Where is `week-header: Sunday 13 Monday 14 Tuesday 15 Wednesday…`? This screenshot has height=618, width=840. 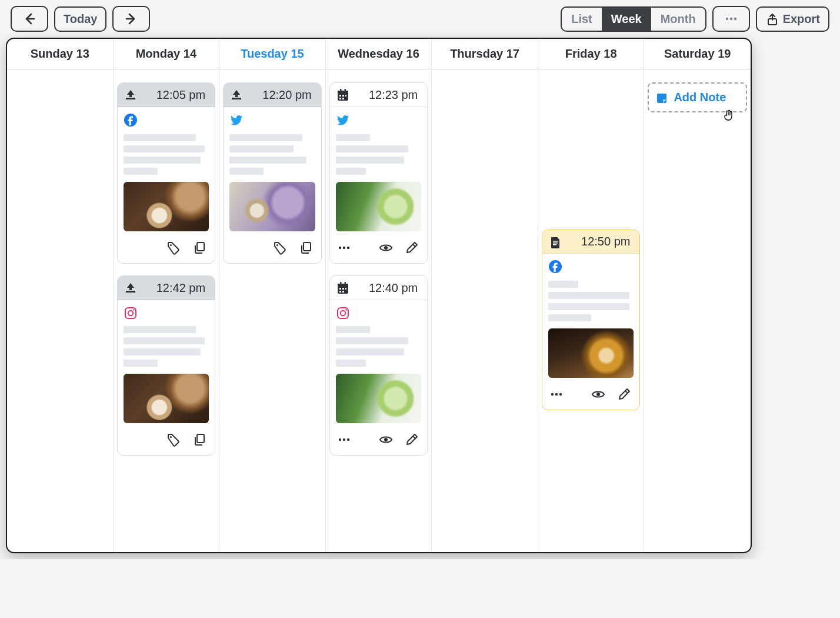
week-header: Sunday 13 Monday 14 Tuesday 15 Wednesday… is located at coordinates (379, 54).